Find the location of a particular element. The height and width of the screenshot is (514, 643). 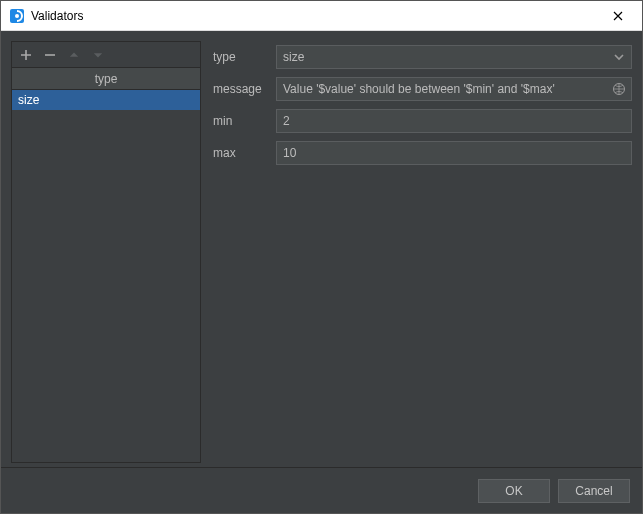

message-field-wrap is located at coordinates (454, 89).